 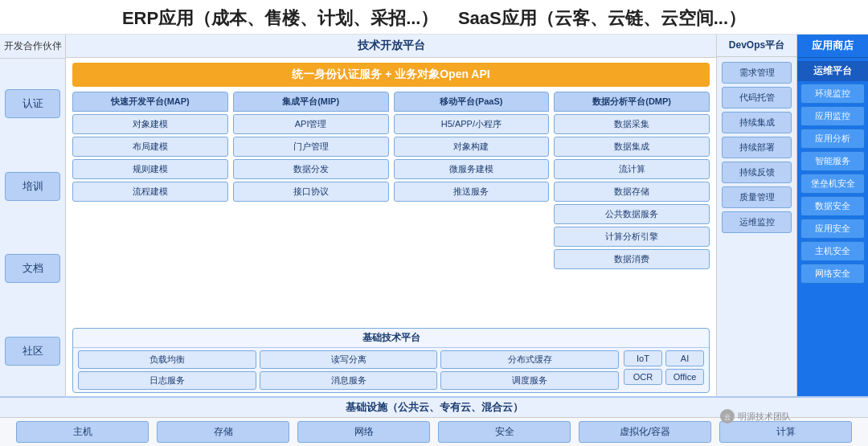 I want to click on sidebar-item-auth: 认证, so click(x=32, y=104).